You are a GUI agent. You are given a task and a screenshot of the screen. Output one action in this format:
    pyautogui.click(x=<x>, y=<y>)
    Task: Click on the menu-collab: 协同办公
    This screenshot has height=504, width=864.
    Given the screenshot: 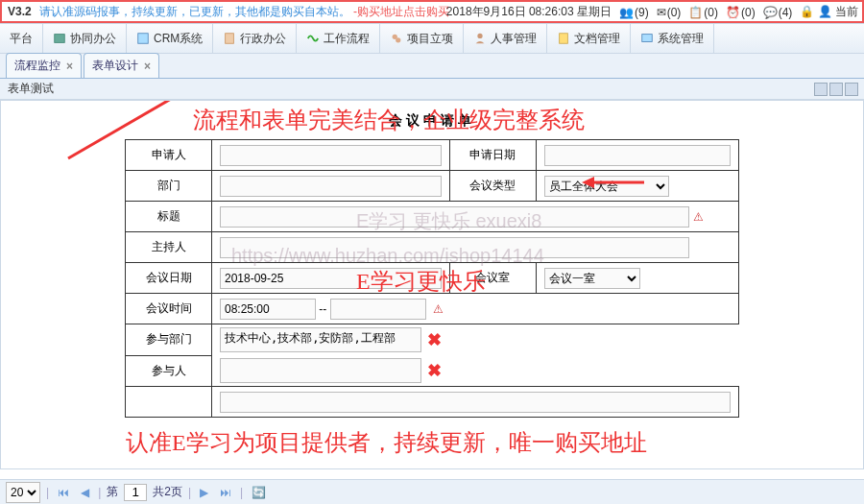 What is the action you would take?
    pyautogui.click(x=84, y=38)
    